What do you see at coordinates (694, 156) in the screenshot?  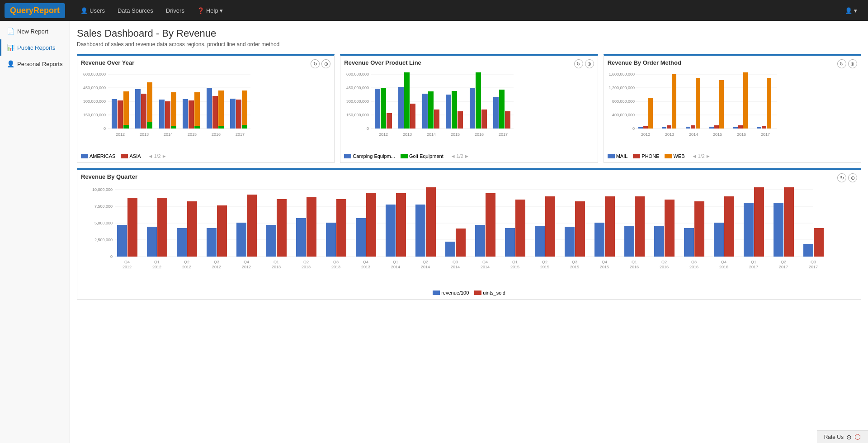 I see `legend-prev-order: ◄` at bounding box center [694, 156].